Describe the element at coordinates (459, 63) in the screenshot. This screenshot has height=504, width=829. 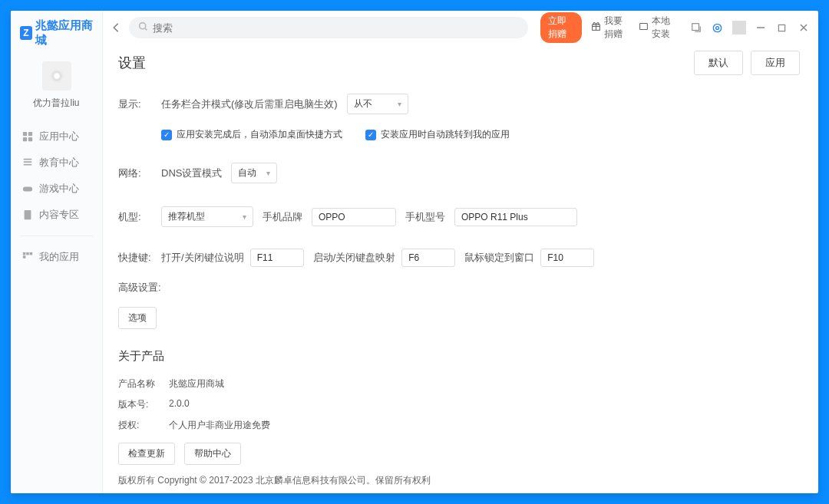
I see `settings-header: 设置 默认 应用` at that location.